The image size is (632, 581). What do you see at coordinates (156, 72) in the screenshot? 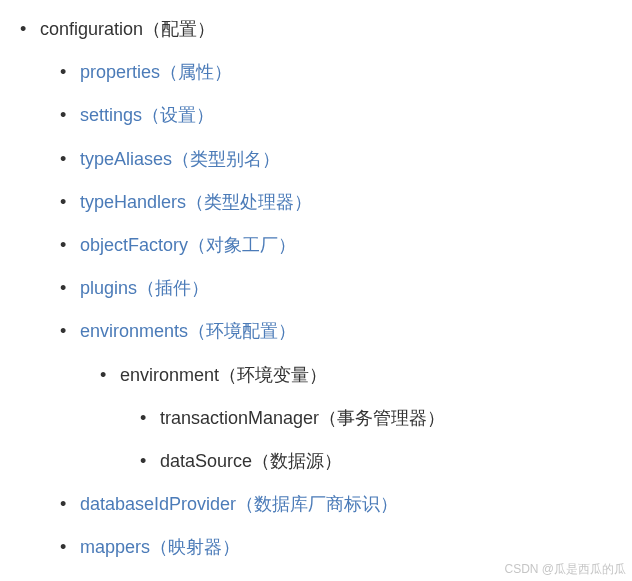
I see `properties-link: properties（属性）` at bounding box center [156, 72].